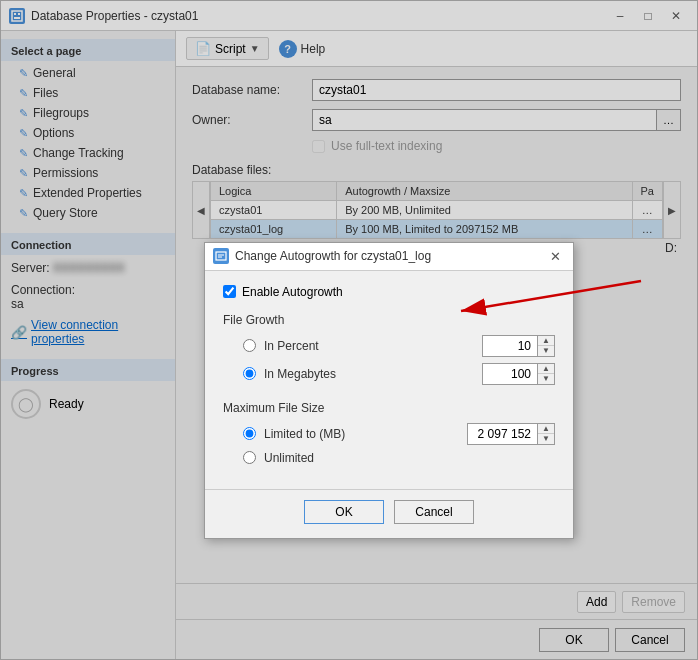 This screenshot has height=660, width=698. I want to click on percent-down-arrow: ▼, so click(546, 351).